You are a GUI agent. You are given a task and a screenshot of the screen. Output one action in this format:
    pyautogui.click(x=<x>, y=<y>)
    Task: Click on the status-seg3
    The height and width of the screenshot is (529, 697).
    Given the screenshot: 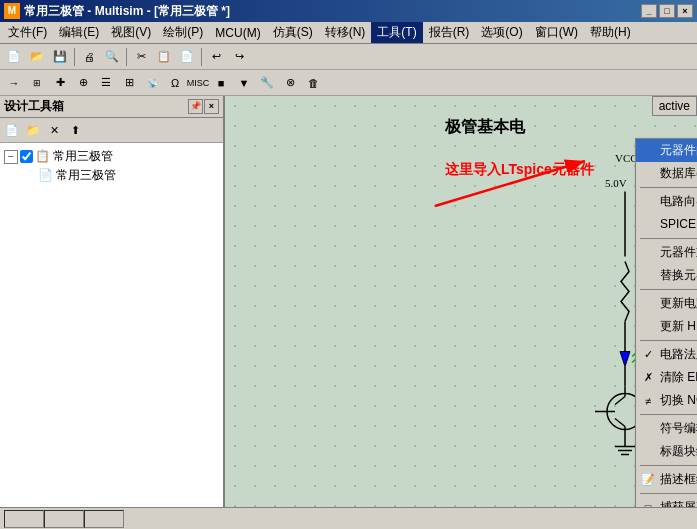 What is the action you would take?
    pyautogui.click(x=104, y=519)
    